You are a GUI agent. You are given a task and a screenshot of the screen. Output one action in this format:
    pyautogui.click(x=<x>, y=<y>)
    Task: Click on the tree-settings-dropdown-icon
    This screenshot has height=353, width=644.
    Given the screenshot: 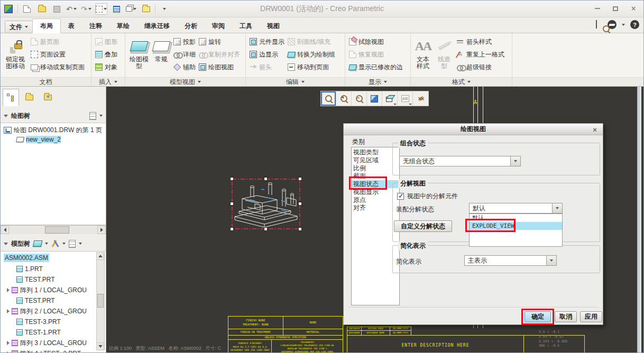 What is the action you would take?
    pyautogui.click(x=101, y=116)
    